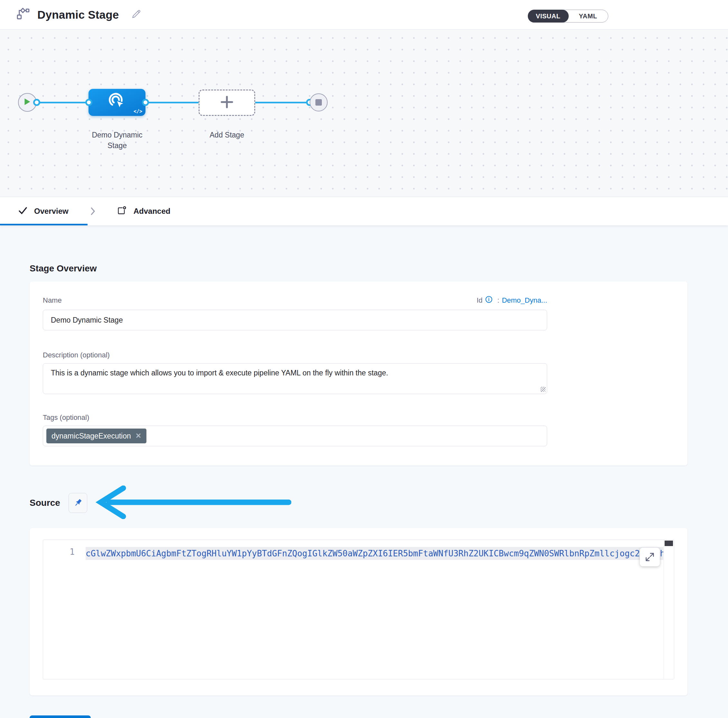 This screenshot has height=718, width=728. What do you see at coordinates (152, 211) in the screenshot?
I see `tab-advanced-label: Advanced` at bounding box center [152, 211].